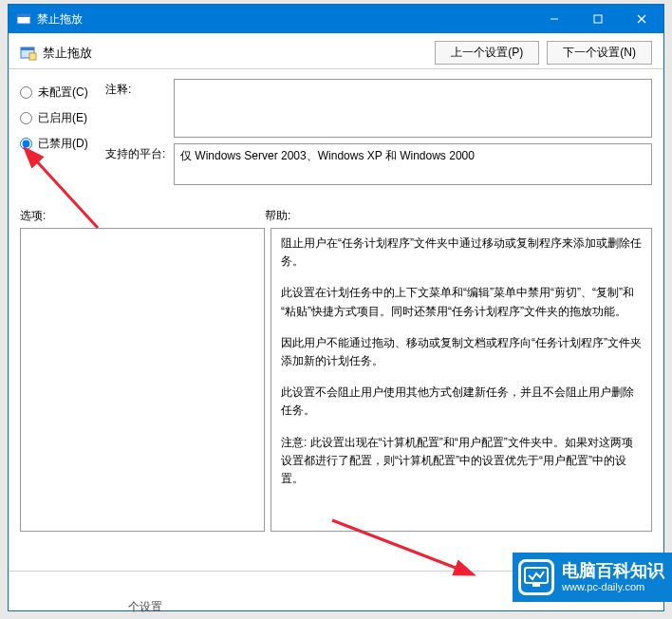 This screenshot has width=672, height=619. Describe the element at coordinates (140, 164) in the screenshot. I see `platform-label: 支持的平台:` at that location.